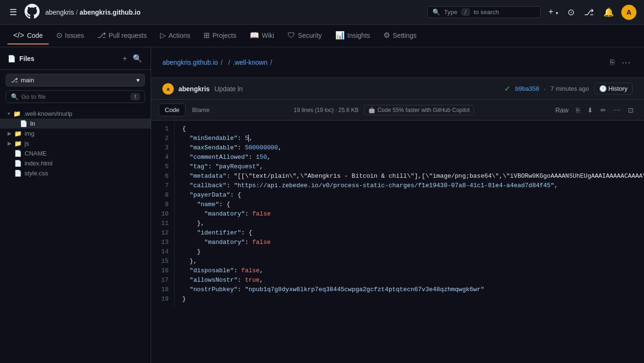 The image size is (644, 363). I want to click on line-number: 2, so click(162, 138).